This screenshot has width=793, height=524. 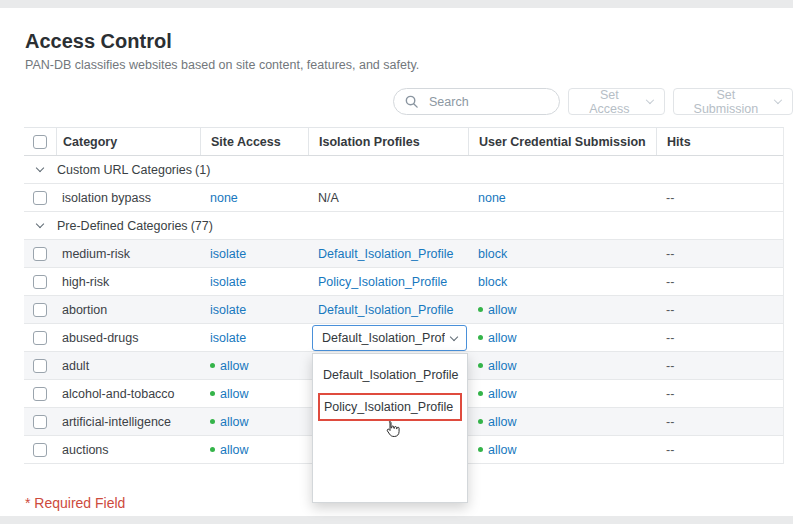 What do you see at coordinates (384, 338) in the screenshot?
I see `select-value: Default_Isolation_Prof` at bounding box center [384, 338].